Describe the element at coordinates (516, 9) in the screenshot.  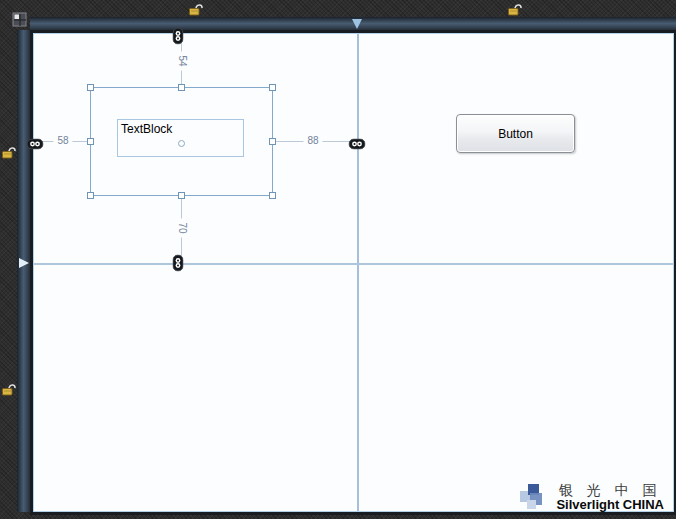
I see `column2-unlock-icon` at that location.